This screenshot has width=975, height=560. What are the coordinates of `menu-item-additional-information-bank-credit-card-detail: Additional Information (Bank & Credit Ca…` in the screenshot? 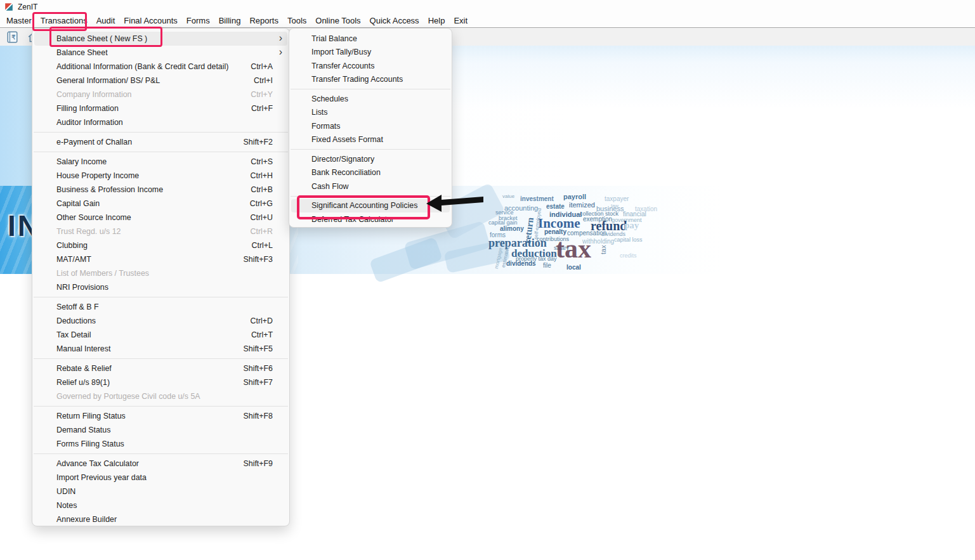 It's located at (161, 67).